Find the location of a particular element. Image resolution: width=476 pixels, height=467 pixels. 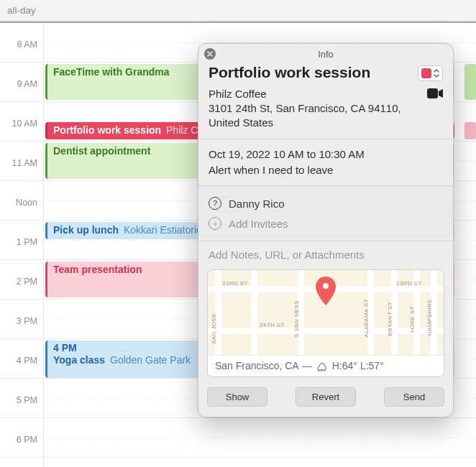

add-invitees: ＋ Add Invitees is located at coordinates (326, 223).